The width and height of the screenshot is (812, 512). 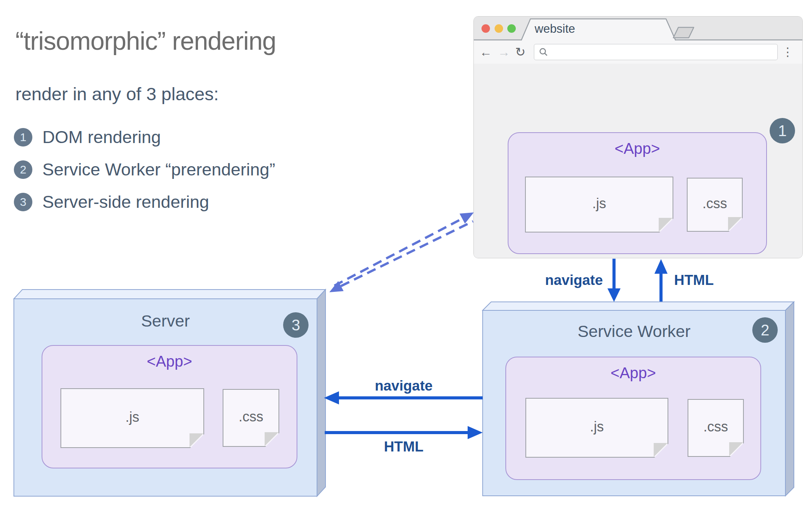 I want to click on url-bar, so click(x=656, y=52).